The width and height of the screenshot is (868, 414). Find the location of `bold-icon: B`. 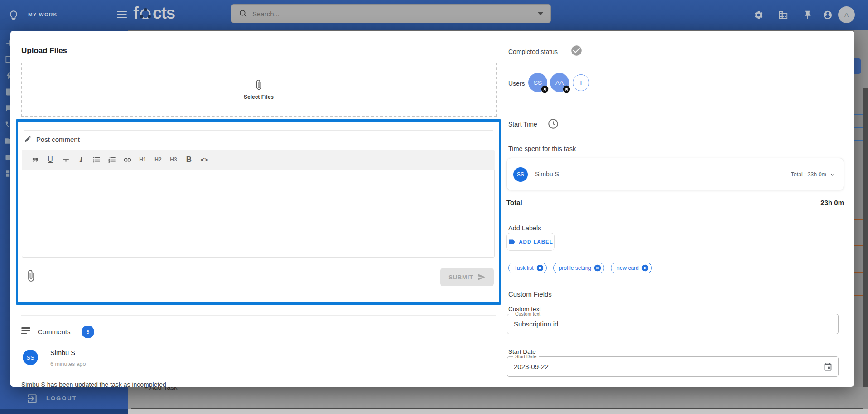

bold-icon: B is located at coordinates (189, 160).